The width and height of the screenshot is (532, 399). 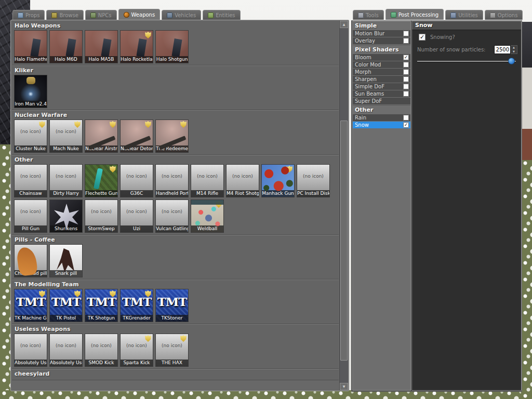 I want to click on spawn-icon-chumtoad-pill: Chumtoad pill, so click(x=31, y=261).